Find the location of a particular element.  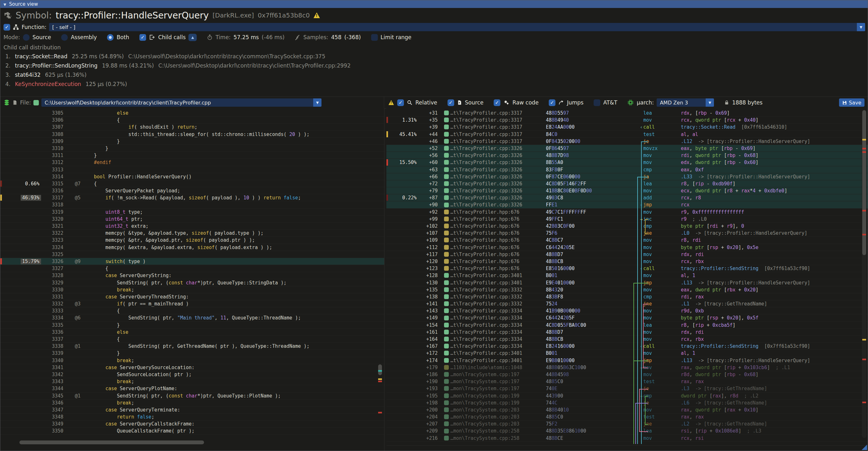

source-line: 3344 case ServerQueryPlotName: is located at coordinates (192, 388).